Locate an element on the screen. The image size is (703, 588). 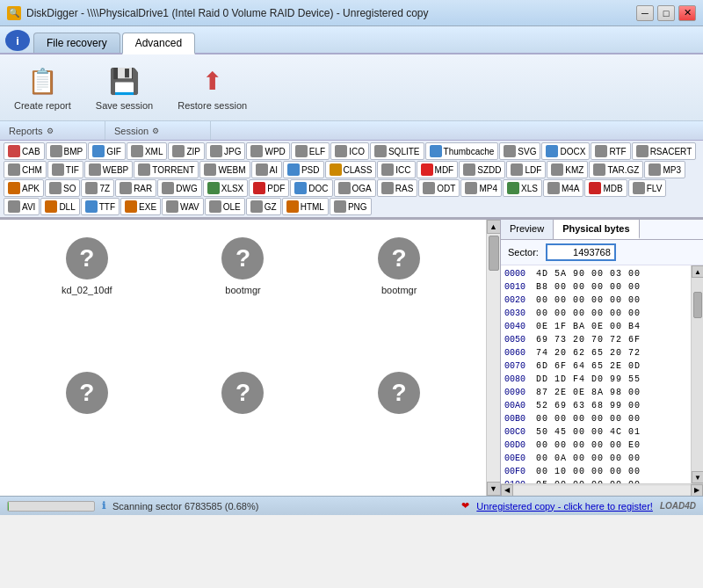
filetype-so: SO is located at coordinates (62, 188).